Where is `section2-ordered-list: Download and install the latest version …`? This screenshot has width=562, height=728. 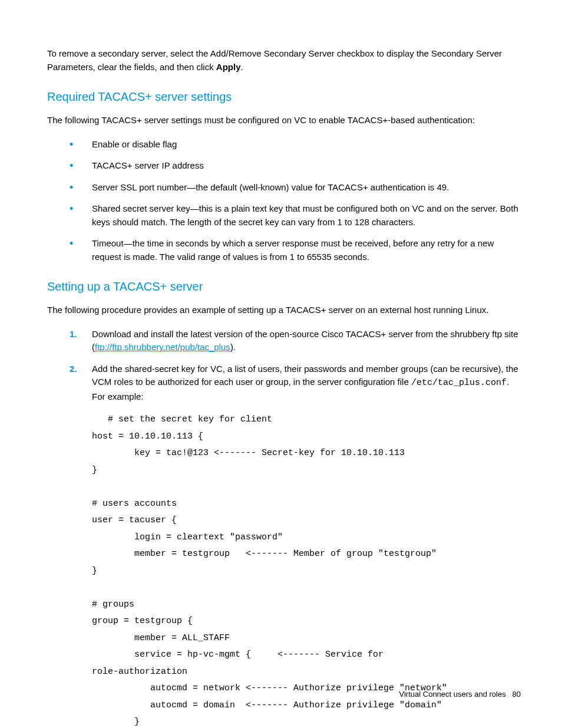 section2-ordered-list: Download and install the latest version … is located at coordinates (284, 365).